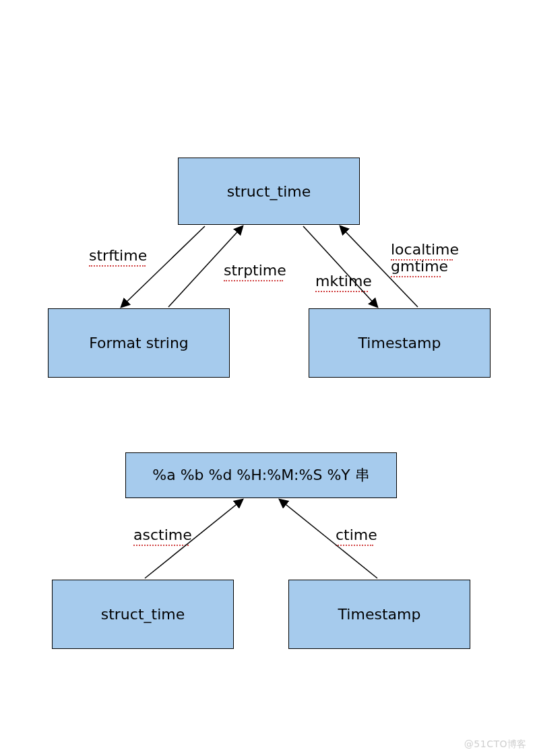 The image size is (535, 756). I want to click on d2-right-timestamp: Timestamp, so click(379, 614).